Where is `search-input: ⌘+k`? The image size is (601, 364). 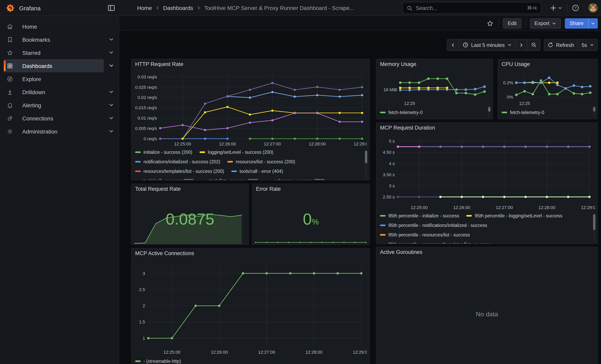 search-input: ⌘+k is located at coordinates (472, 8).